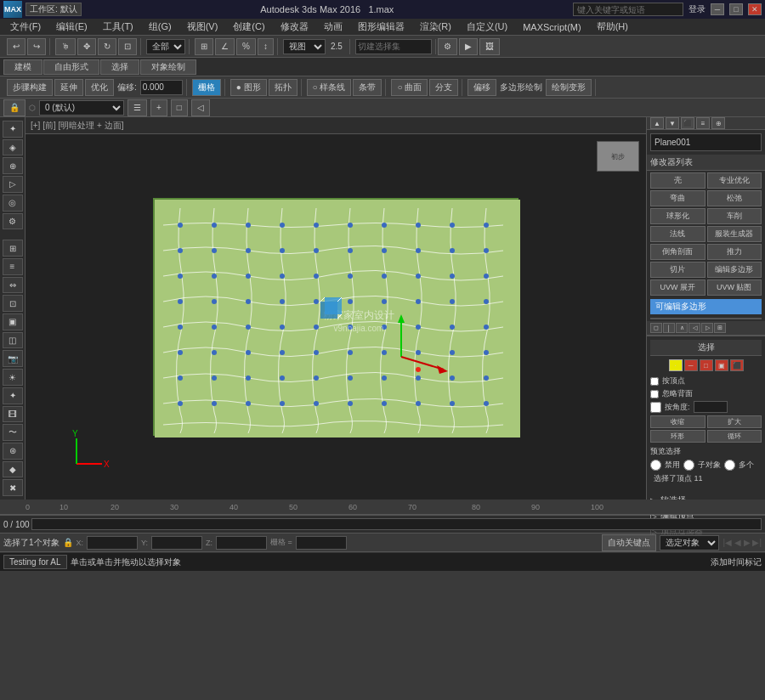 This screenshot has height=700, width=765. I want to click on auto-keyframe-button: 自动关键点, so click(629, 543).